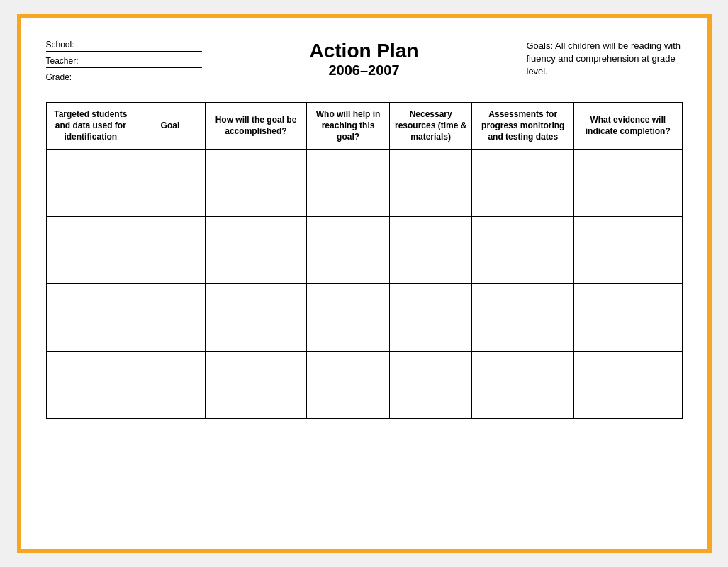 Image resolution: width=728 pixels, height=567 pixels. Describe the element at coordinates (124, 45) in the screenshot. I see `school-line: School:` at that location.